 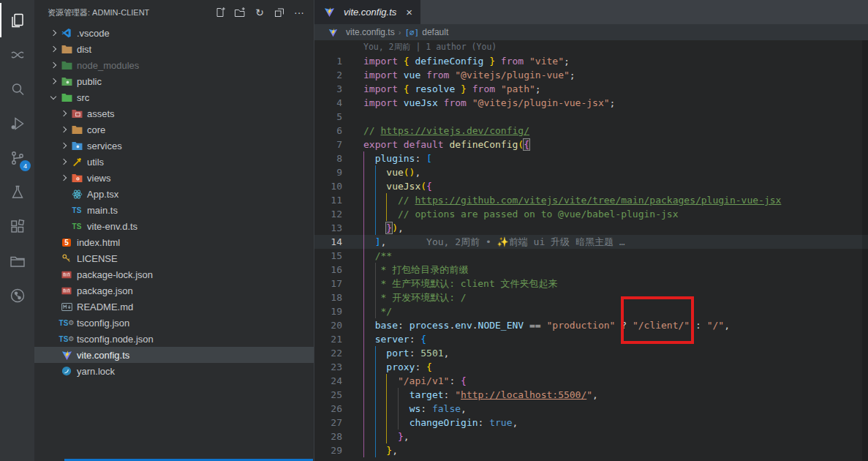 I want to click on code-line-5: 5, so click(x=591, y=117).